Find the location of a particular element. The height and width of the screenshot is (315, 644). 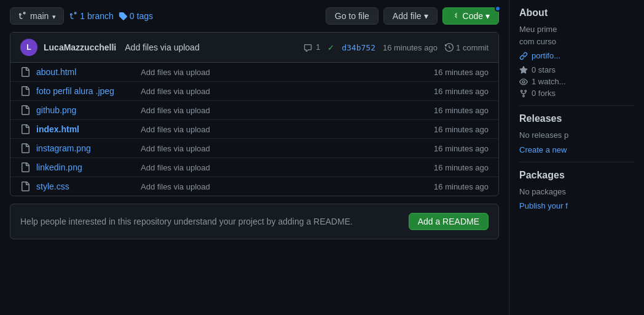

add-file-button: Add file ▾ is located at coordinates (410, 16).